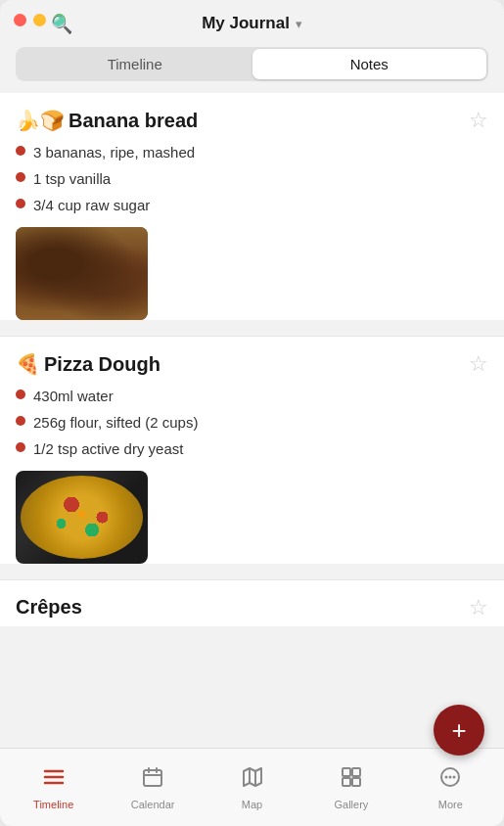 The width and height of the screenshot is (504, 826). I want to click on gallery-icon, so click(351, 780).